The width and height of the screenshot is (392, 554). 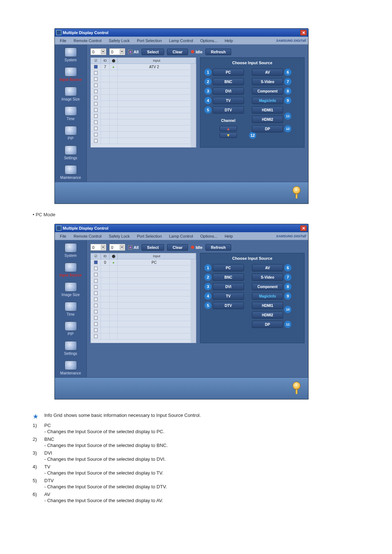 I want to click on src-hdmi2-button: HDMI211, so click(x=268, y=119).